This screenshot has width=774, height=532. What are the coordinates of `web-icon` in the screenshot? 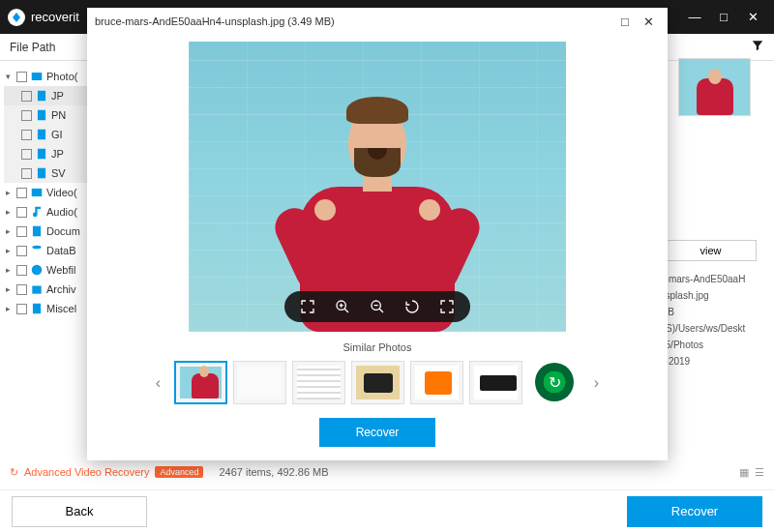 It's located at (37, 270).